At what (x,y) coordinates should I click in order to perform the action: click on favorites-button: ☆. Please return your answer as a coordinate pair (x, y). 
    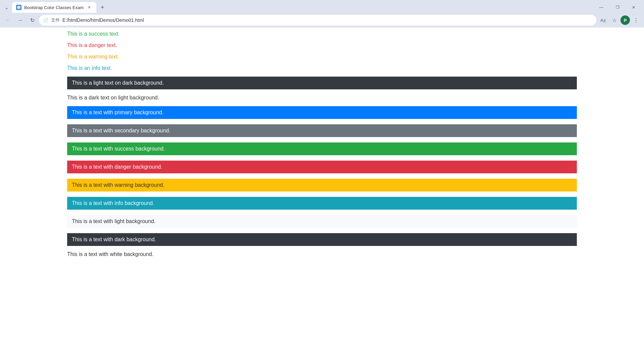
    Looking at the image, I should click on (614, 20).